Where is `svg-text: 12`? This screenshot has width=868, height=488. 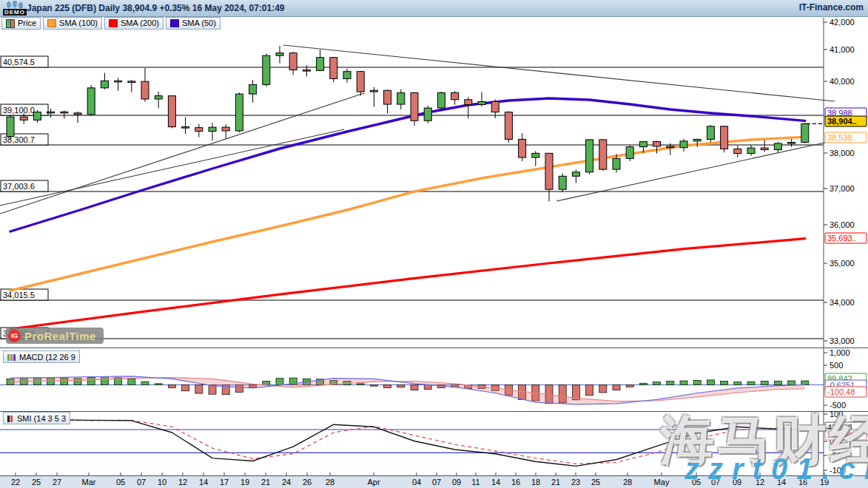 svg-text: 12 is located at coordinates (183, 482).